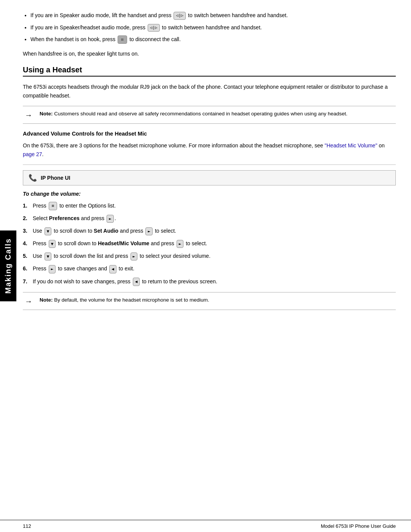 Image resolution: width=411 pixels, height=532 pixels. Describe the element at coordinates (123, 243) in the screenshot. I see `headset-mic-volume-label: Headset/Mic Volume` at that location.